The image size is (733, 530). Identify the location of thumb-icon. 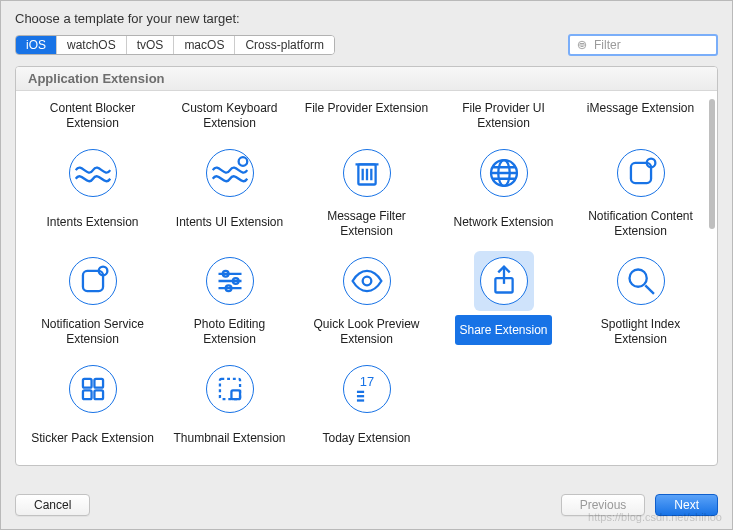
(230, 389).